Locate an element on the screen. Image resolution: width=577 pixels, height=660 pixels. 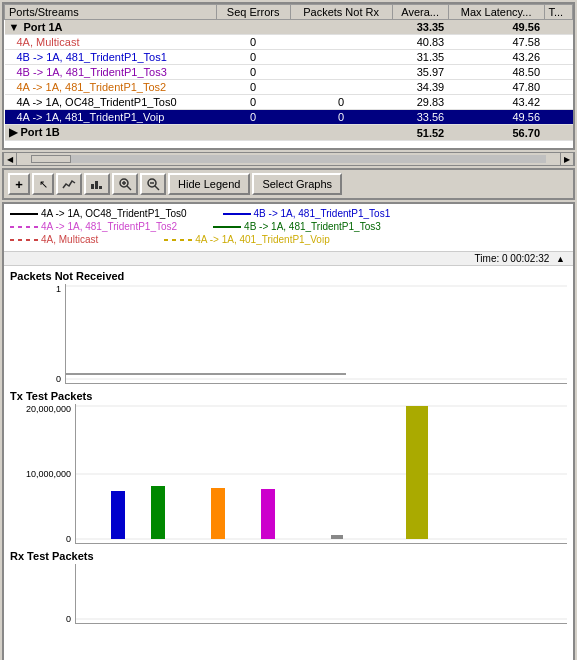
max-lat: 48.50 is located at coordinates (496, 72).